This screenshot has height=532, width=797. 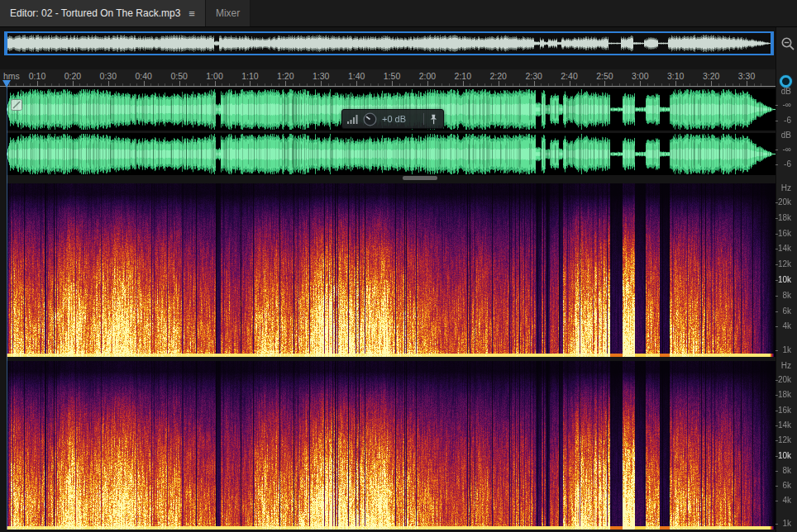 I want to click on hud-separator, so click(x=423, y=119).